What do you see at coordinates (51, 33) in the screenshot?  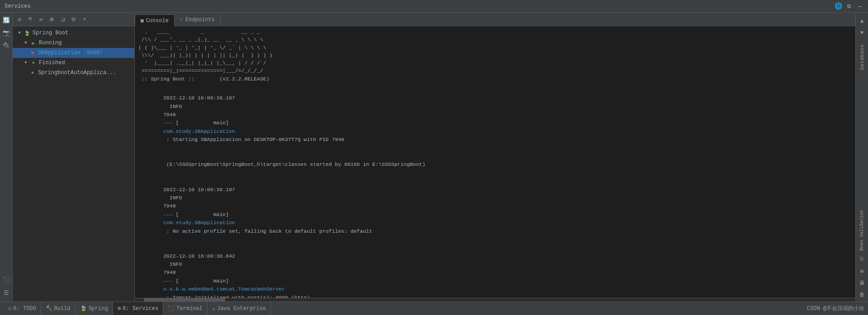 I see `tree-label-spring-boot: Spring Boot` at bounding box center [51, 33].